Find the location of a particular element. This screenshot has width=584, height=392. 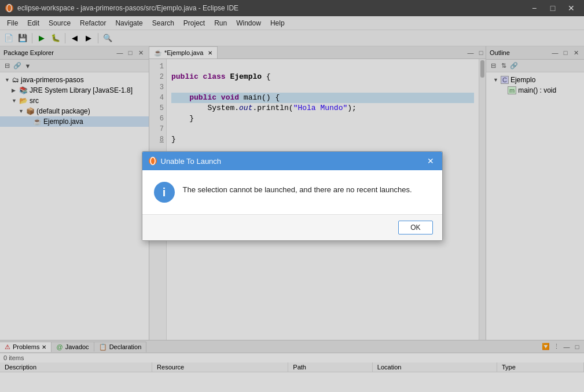

dialog-body: i The selection cannot be launched, and … is located at coordinates (292, 192).